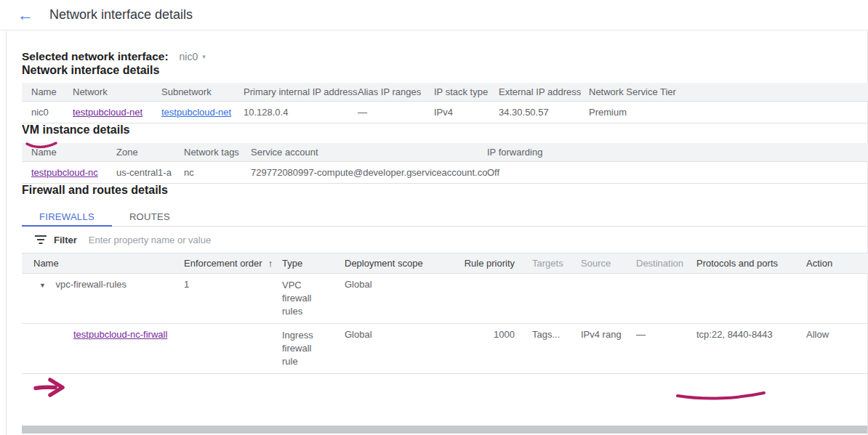 Image resolution: width=868 pixels, height=435 pixels. I want to click on type-cell: Ingress firewall rule, so click(302, 349).